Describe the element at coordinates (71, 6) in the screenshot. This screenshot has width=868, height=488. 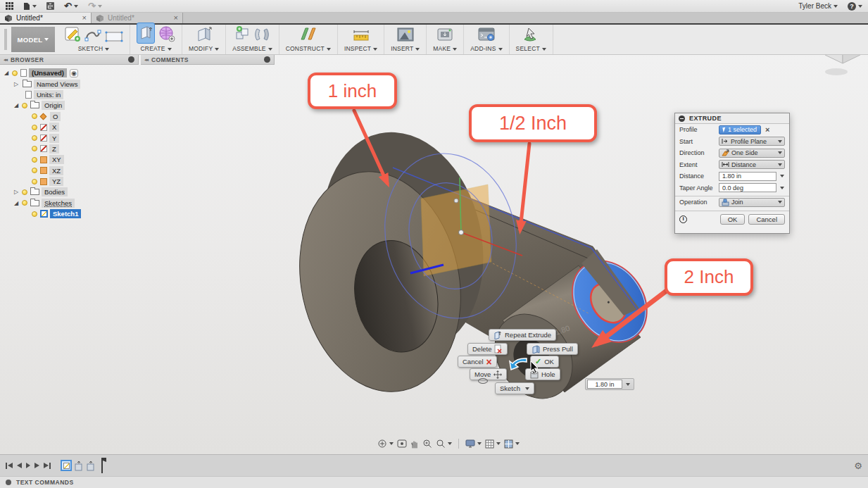
I see `undo-icon: ↶` at that location.